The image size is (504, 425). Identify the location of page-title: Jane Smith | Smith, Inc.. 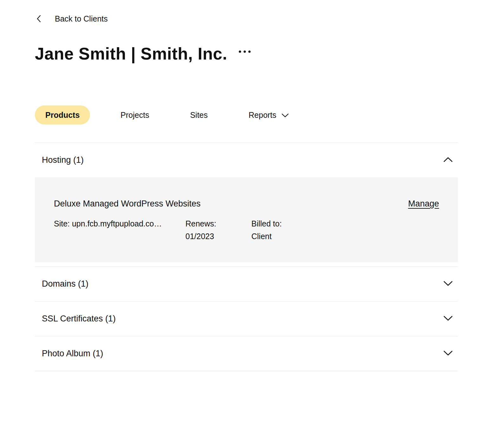
(131, 54).